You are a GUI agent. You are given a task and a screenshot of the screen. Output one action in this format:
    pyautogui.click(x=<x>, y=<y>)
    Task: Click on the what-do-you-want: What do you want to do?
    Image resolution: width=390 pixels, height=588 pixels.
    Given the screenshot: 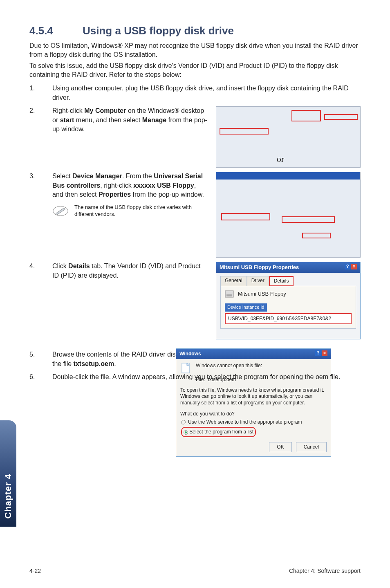 What is the action you would take?
    pyautogui.click(x=253, y=414)
    